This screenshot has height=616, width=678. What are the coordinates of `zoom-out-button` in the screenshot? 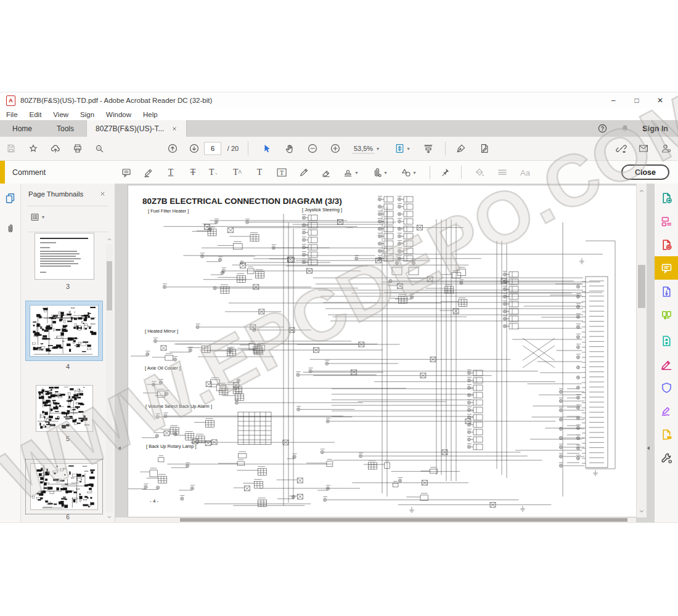 It's located at (312, 148).